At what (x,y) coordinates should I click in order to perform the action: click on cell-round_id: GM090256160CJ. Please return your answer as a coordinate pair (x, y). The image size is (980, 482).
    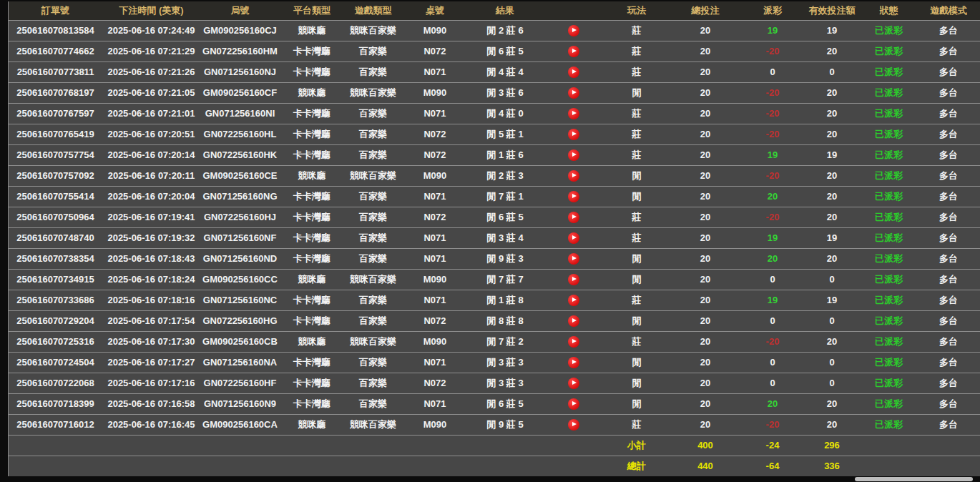
    Looking at the image, I should click on (240, 30).